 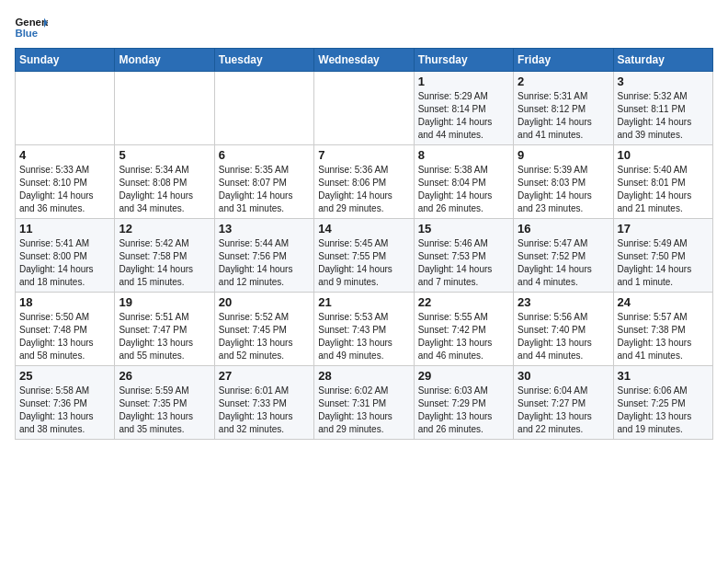 I want to click on day-number: 9, so click(x=563, y=155).